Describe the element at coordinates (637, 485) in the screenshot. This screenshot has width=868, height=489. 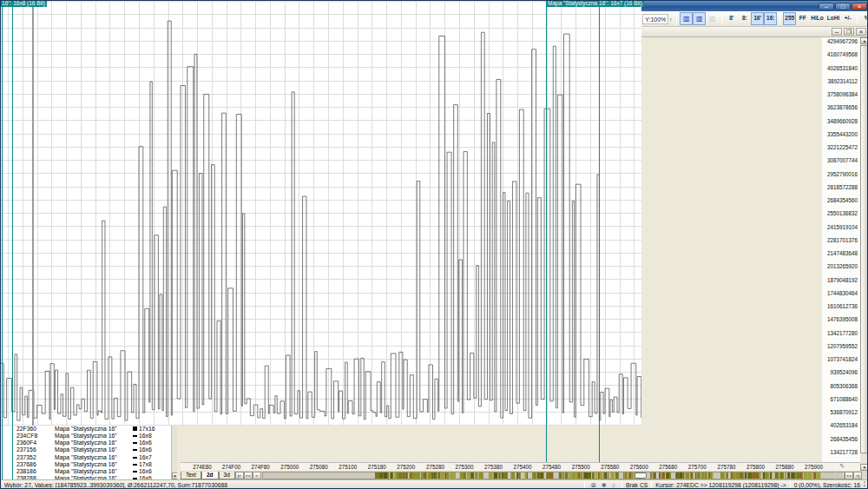
I see `checksum-status: Brak CS` at that location.